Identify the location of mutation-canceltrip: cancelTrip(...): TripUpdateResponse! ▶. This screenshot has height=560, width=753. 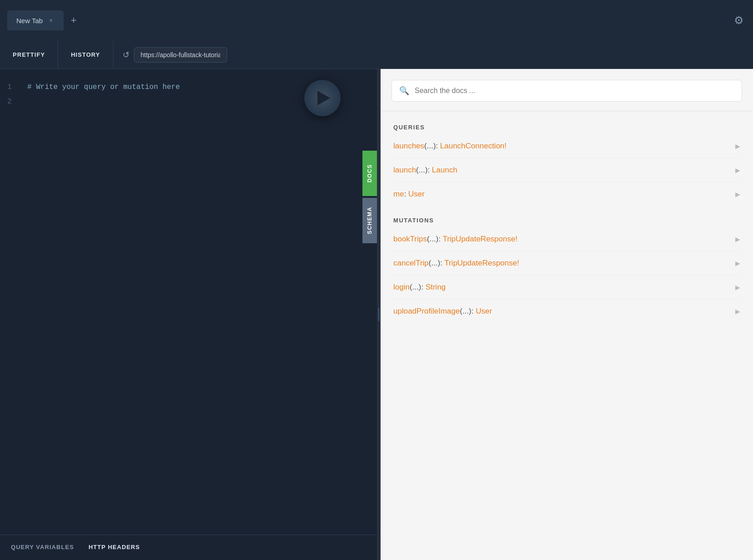
(567, 263).